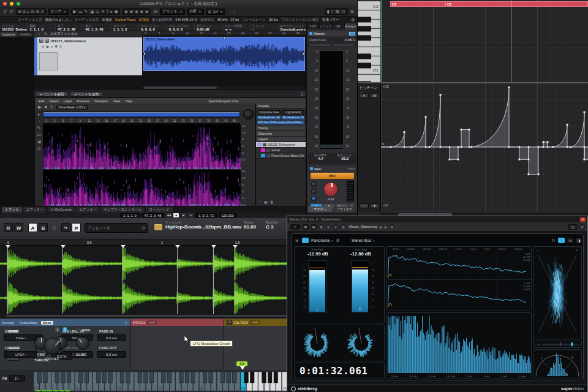  Describe the element at coordinates (344, 209) in the screenshot. I see `tab-loudness: ラウドネス` at that location.